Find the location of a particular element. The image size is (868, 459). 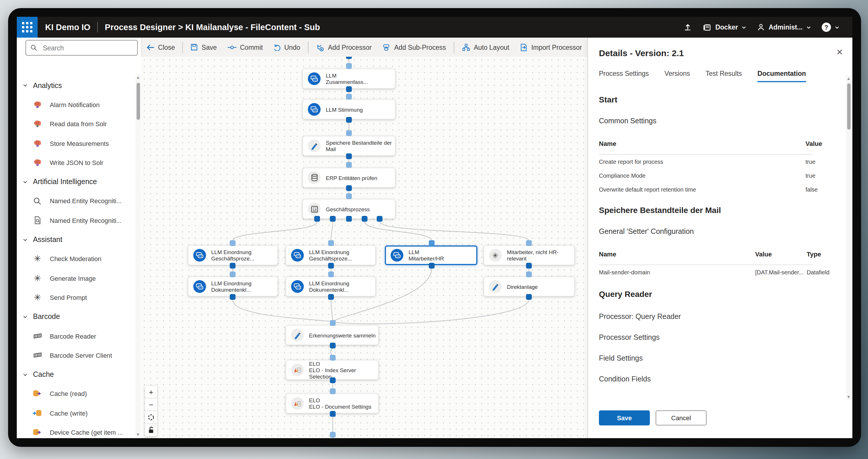

lock-button is located at coordinates (151, 430).